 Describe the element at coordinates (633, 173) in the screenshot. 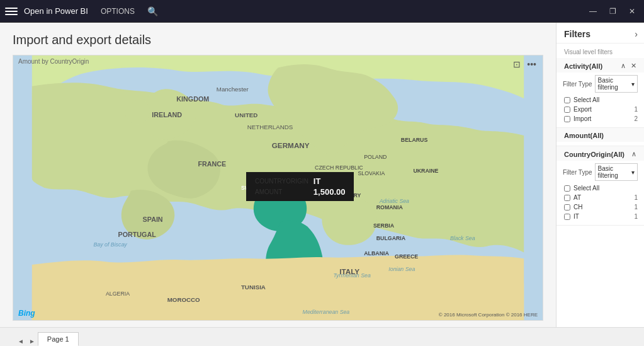

I see `countryorigin-dropdown-arrow: ▾` at that location.